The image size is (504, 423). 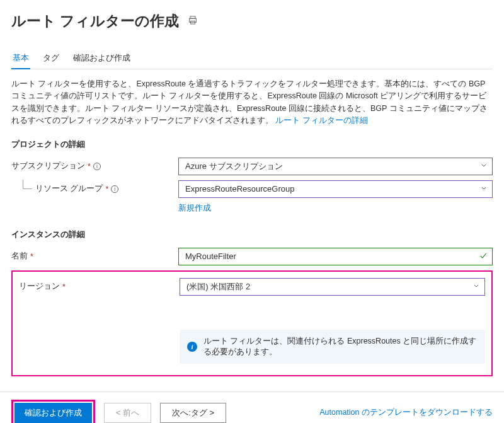 I want to click on subscription-select: Azure サブスクリプション, so click(x=335, y=166).